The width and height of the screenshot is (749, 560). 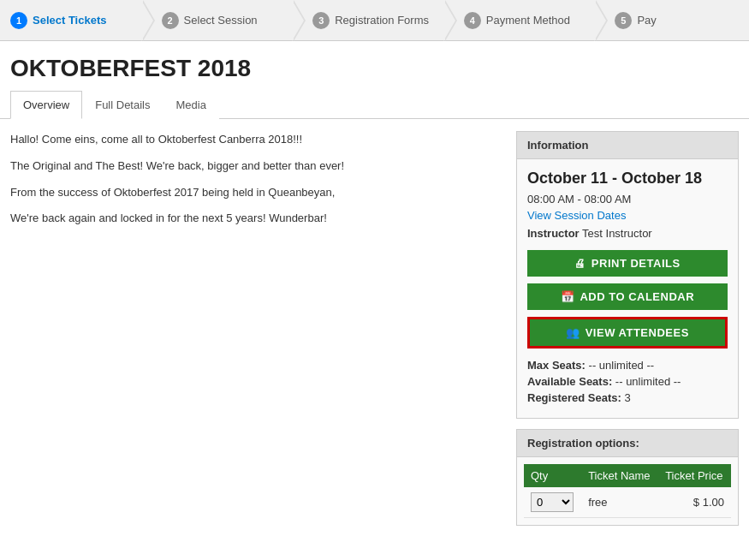 I want to click on instructor-name-value: Test Instructor, so click(x=617, y=233).